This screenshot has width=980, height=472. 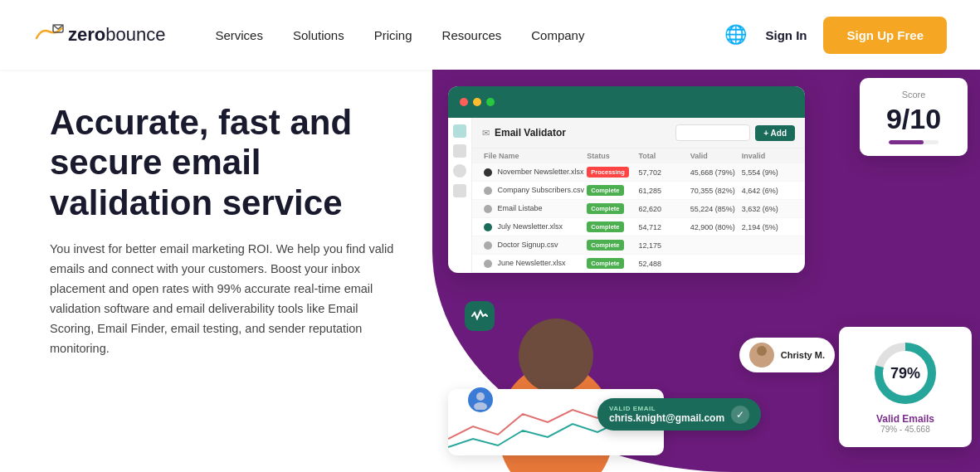 I want to click on table-row: November Newsletter.xlsx Processing 57,7…, so click(x=639, y=173).